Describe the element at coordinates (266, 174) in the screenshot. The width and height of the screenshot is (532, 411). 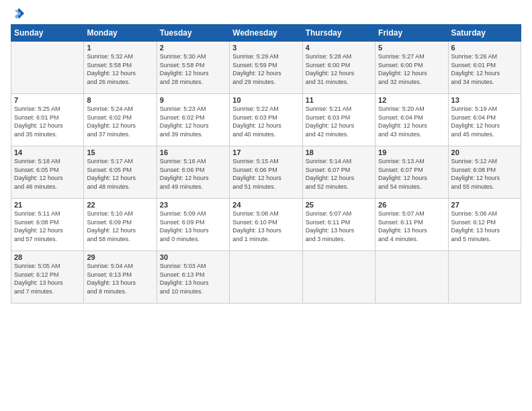
I see `day-info: Sunrise: 5:15 AM Sunset: 6:06 PM Dayligh…` at that location.